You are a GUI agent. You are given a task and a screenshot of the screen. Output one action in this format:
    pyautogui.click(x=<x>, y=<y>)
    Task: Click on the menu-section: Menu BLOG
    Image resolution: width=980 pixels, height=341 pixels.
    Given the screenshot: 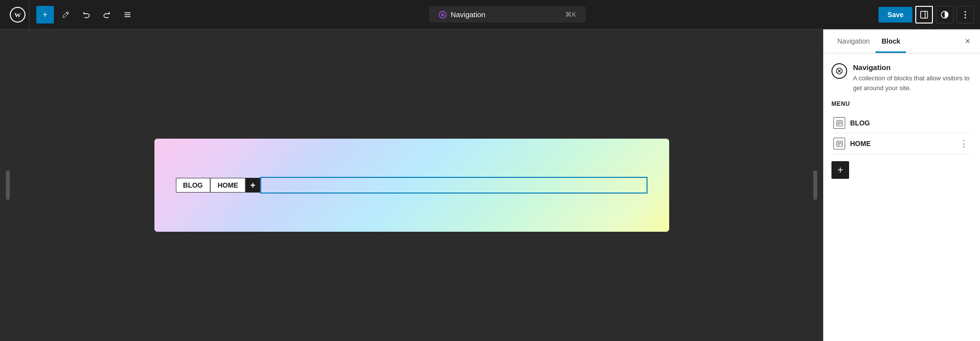 What is the action you would take?
    pyautogui.click(x=902, y=140)
    